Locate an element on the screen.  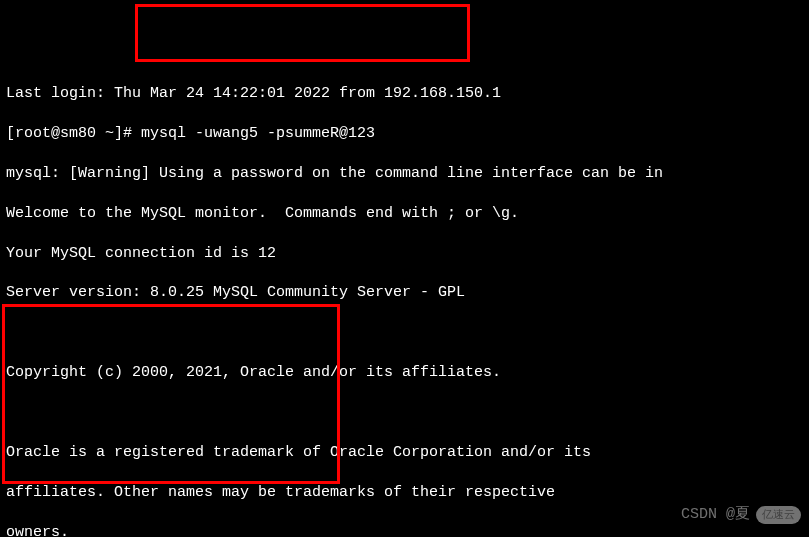
watermark-text: CSDN @夏 is located at coordinates (716, 515).